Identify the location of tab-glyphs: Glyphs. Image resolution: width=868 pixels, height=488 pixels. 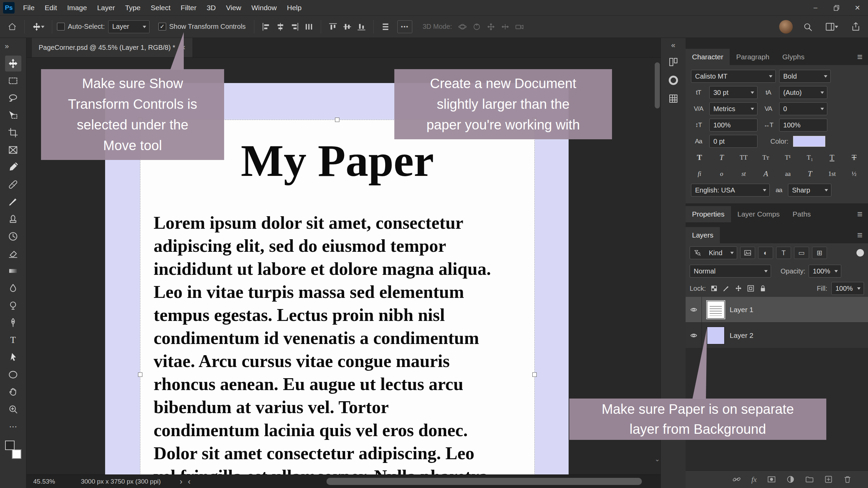
(793, 57).